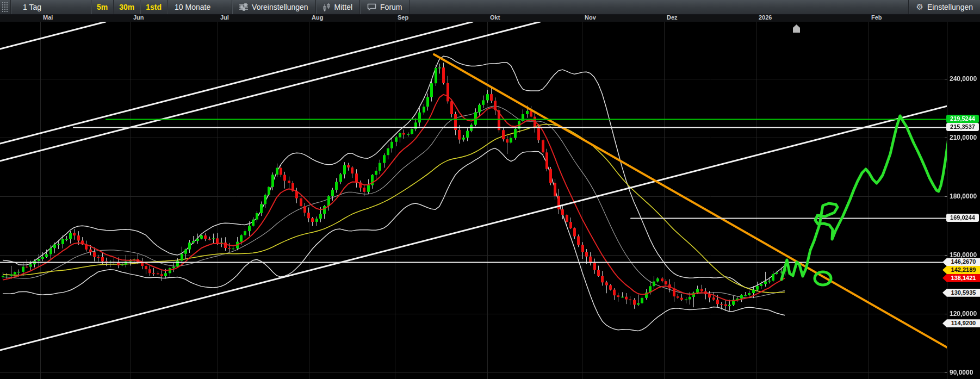  Describe the element at coordinates (327, 8) in the screenshot. I see `candlestick-icon` at that location.